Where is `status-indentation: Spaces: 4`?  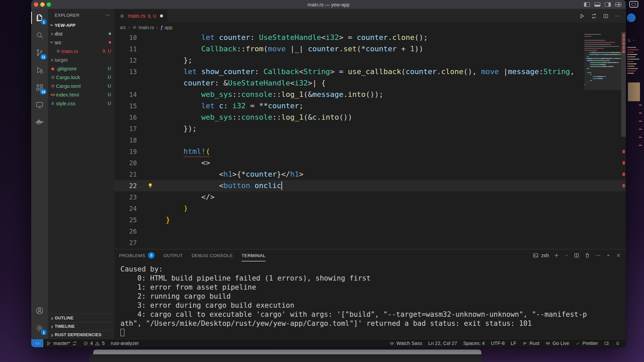 status-indentation: Spaces: 4 is located at coordinates (474, 343).